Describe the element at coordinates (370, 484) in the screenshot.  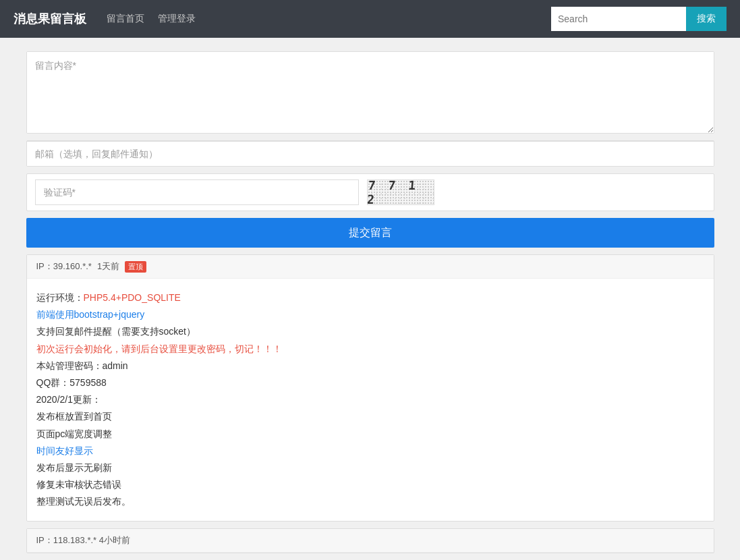
I see `comment-line: 修复未审核状态错误` at that location.